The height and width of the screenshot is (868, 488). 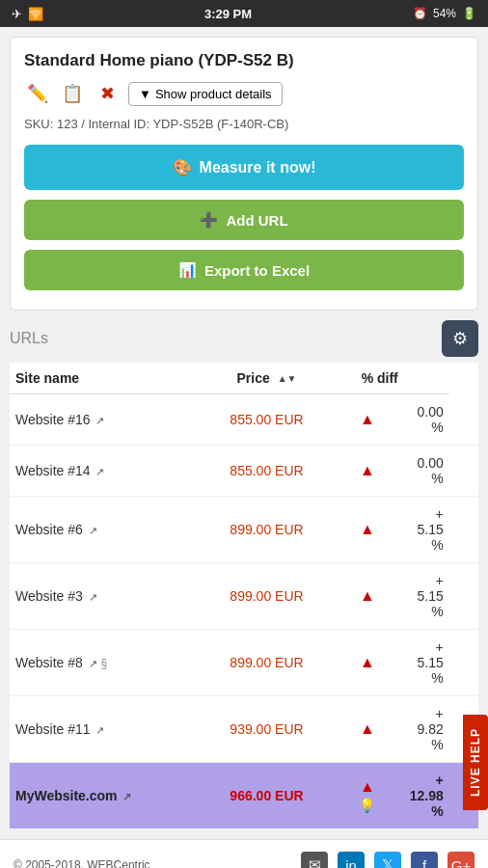 I want to click on battery-icon: 🔋, so click(x=469, y=14).